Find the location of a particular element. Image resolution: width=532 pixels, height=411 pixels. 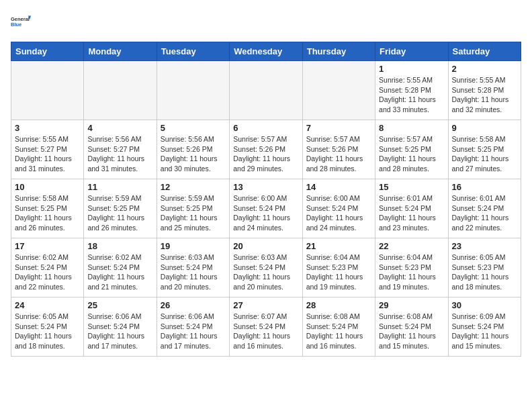

week-row-5: 24Sunrise: 6:05 AM Sunset: 5:24 PM Dayli… is located at coordinates (266, 327).